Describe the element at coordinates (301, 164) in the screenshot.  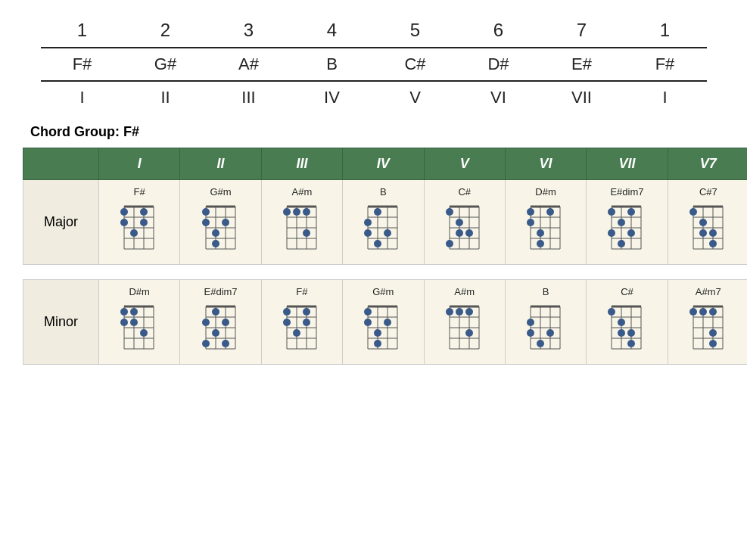
I see `col-header-III: III` at that location.